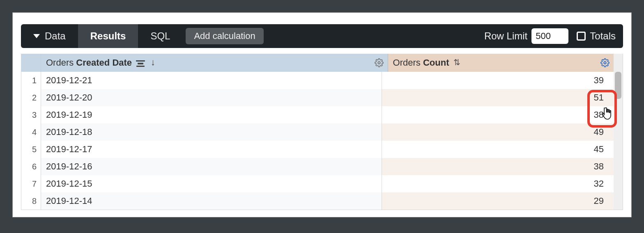 Image resolution: width=644 pixels, height=233 pixels. What do you see at coordinates (550, 36) in the screenshot?
I see `row-limit-input` at bounding box center [550, 36].